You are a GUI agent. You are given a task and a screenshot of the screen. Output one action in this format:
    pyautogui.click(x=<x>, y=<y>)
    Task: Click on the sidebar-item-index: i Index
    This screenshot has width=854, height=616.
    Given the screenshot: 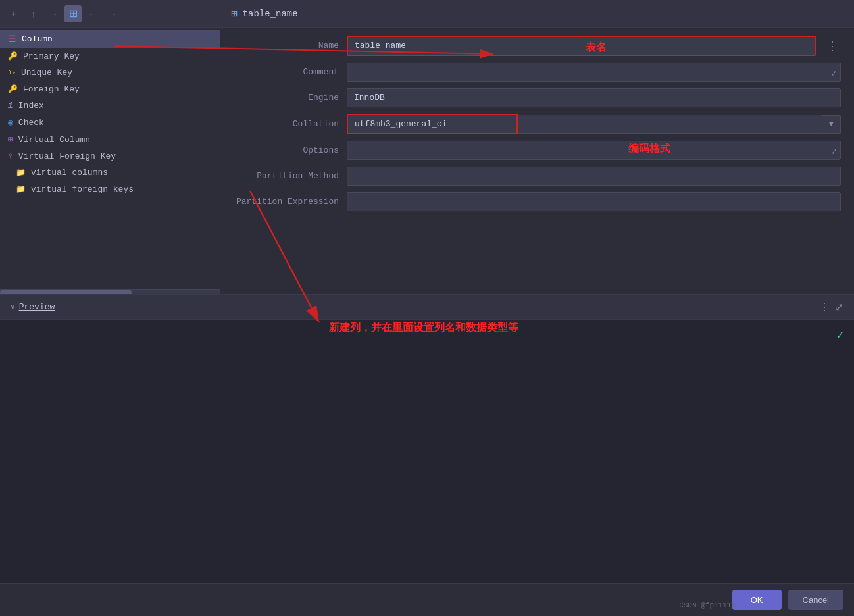 What is the action you would take?
    pyautogui.click(x=110, y=105)
    